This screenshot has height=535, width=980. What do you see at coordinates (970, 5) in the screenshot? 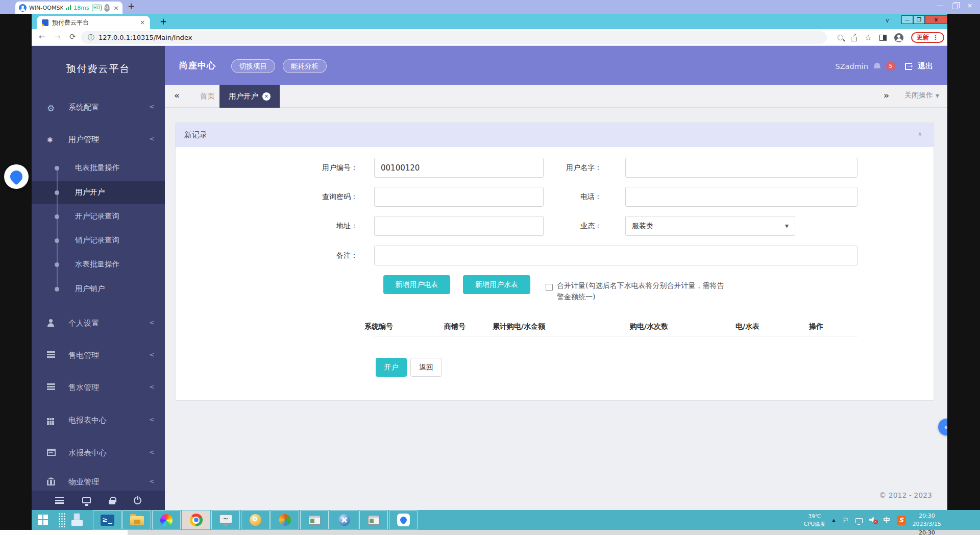
I see `window-close-button: ×` at bounding box center [970, 5].